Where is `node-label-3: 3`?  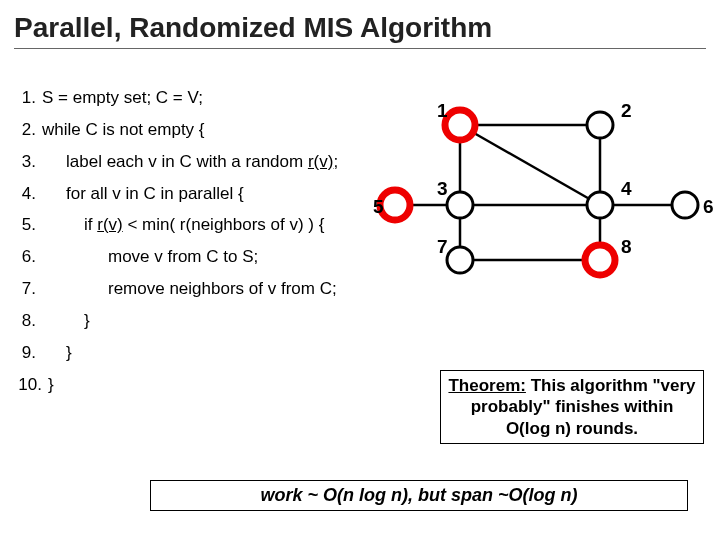 node-label-3: 3 is located at coordinates (442, 188).